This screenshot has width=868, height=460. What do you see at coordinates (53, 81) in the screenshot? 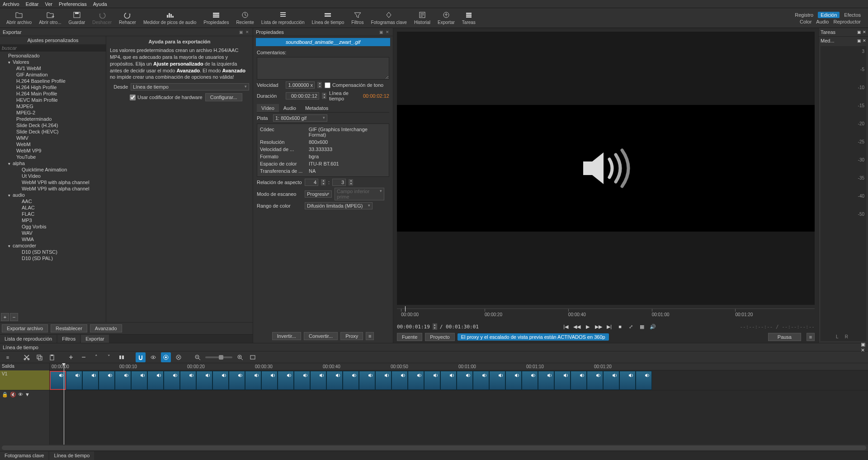
I see `preset-item: H.264 Baseline Profile` at bounding box center [53, 81].